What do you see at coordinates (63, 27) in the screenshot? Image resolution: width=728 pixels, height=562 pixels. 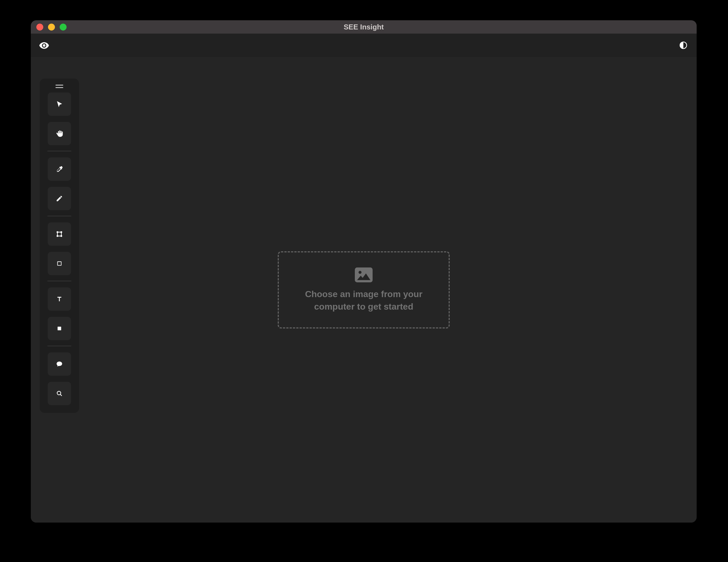 I see `fullscreen-window-button` at bounding box center [63, 27].